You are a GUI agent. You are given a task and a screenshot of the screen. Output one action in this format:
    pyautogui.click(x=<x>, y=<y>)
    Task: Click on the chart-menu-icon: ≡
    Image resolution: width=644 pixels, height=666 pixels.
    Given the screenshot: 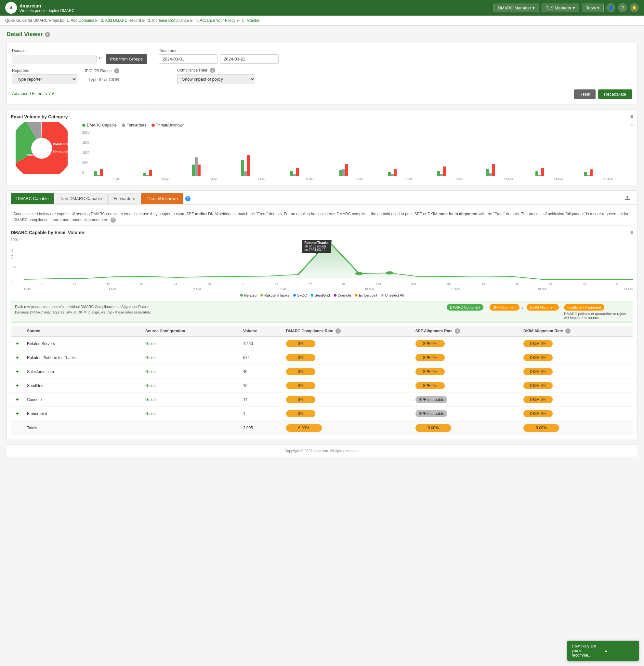 What is the action you would take?
    pyautogui.click(x=632, y=117)
    